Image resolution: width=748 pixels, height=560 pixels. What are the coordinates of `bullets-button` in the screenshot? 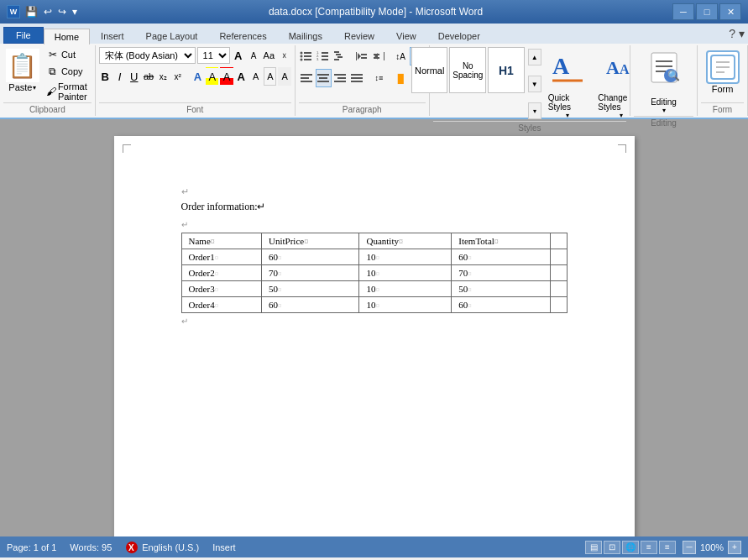 It's located at (307, 56).